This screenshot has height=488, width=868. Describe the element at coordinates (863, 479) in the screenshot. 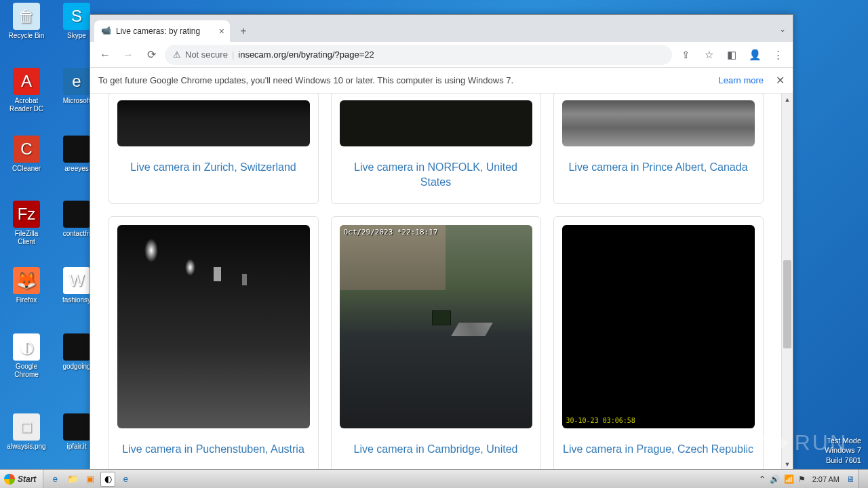

I see `show-desktop-button` at that location.